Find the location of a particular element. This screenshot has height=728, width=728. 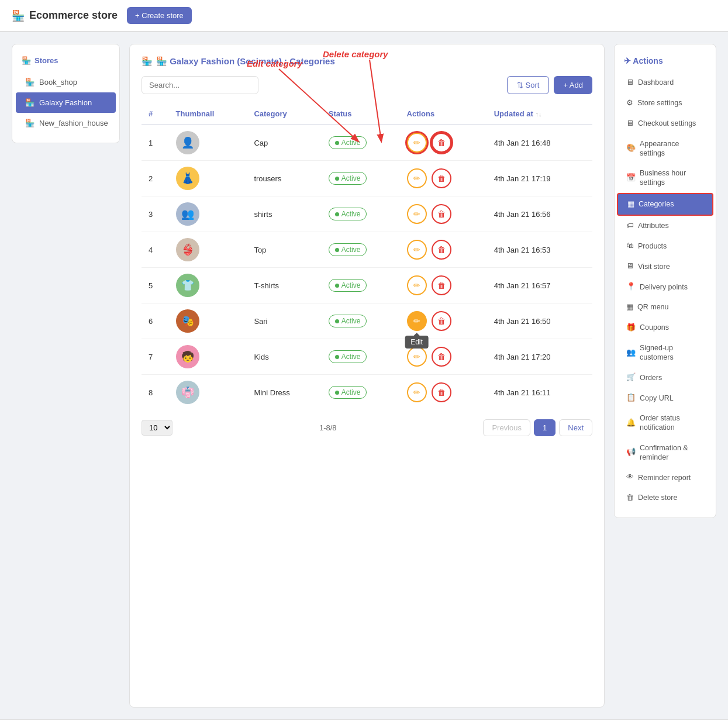

action-item-delivery_points: 📍 Delivery points is located at coordinates (665, 287).